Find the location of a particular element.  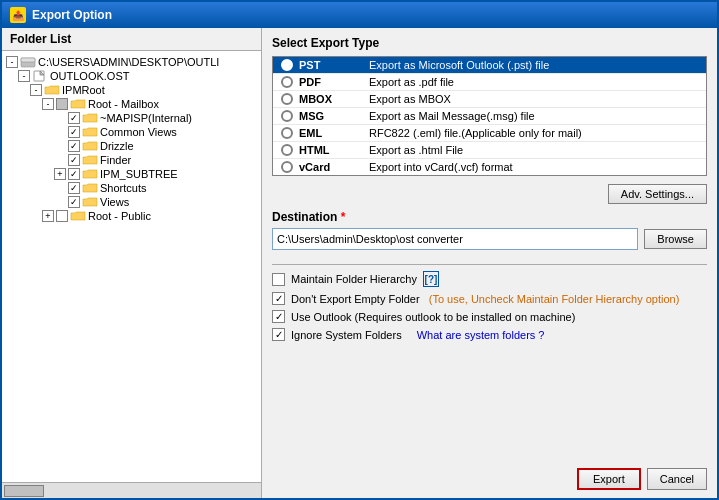

checkbox-dont-export-empty is located at coordinates (278, 298).